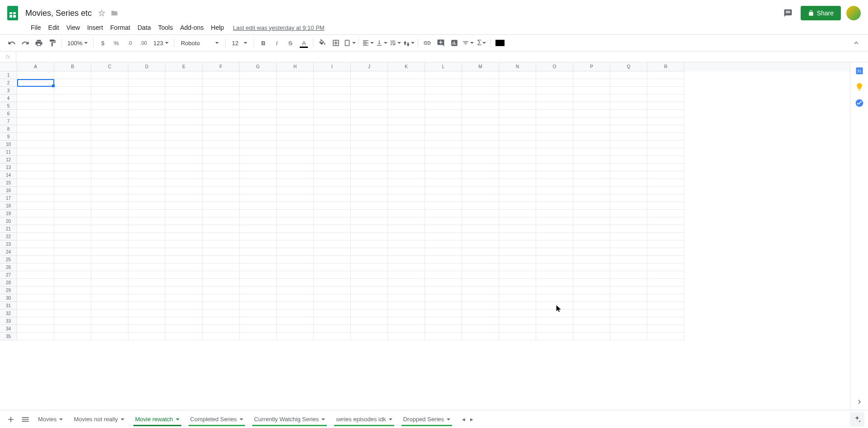 This screenshot has height=428, width=868. What do you see at coordinates (240, 43) in the screenshot?
I see `font-size-select: 12` at bounding box center [240, 43].